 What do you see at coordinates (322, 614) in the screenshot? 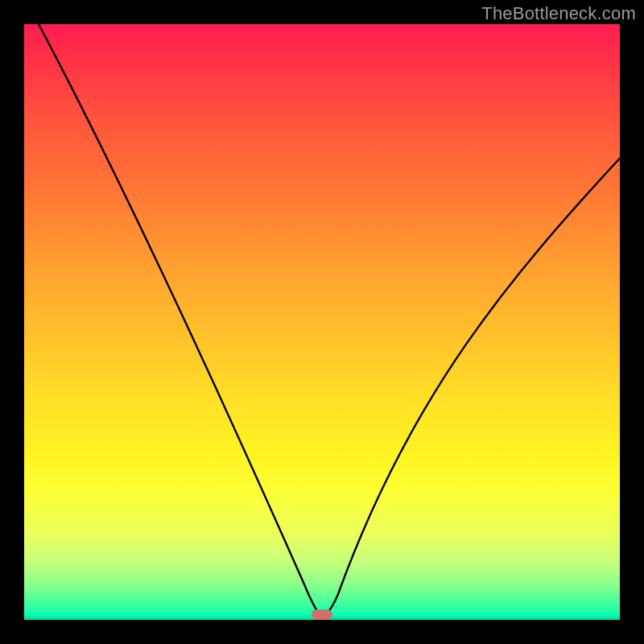
I see `minimum-marker` at bounding box center [322, 614].